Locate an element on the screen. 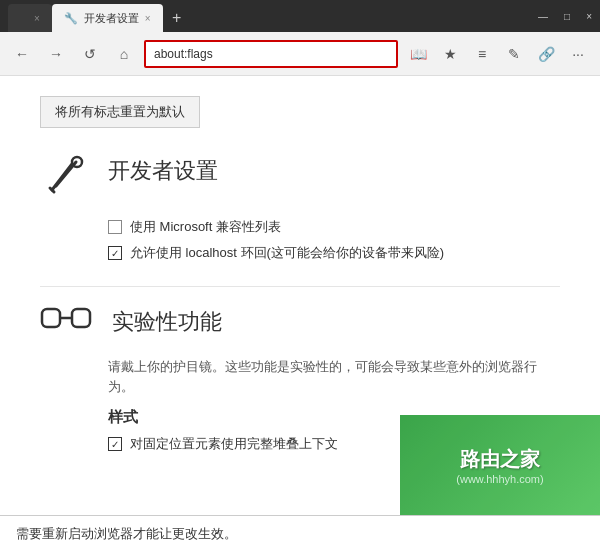 This screenshot has height=551, width=600. titlebar-controls: — □ × is located at coordinates (565, 16).